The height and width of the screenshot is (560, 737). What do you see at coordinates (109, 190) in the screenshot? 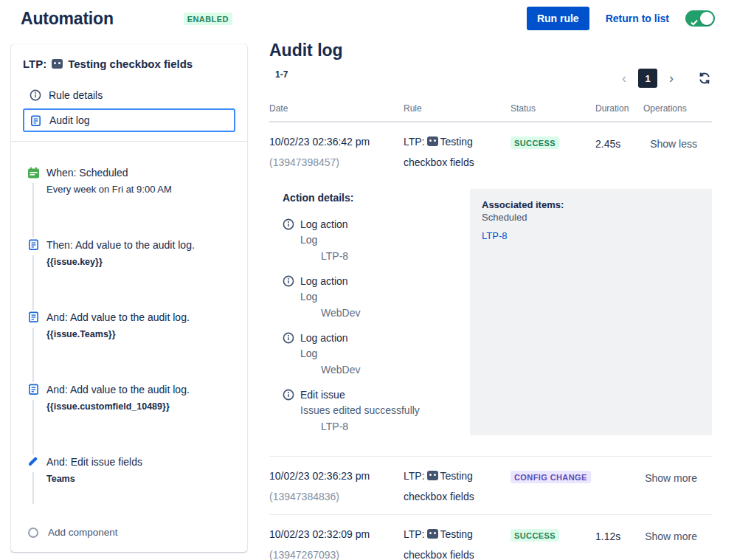
I see `component-subtitle: Every week on Fri at 9:00 AM` at bounding box center [109, 190].